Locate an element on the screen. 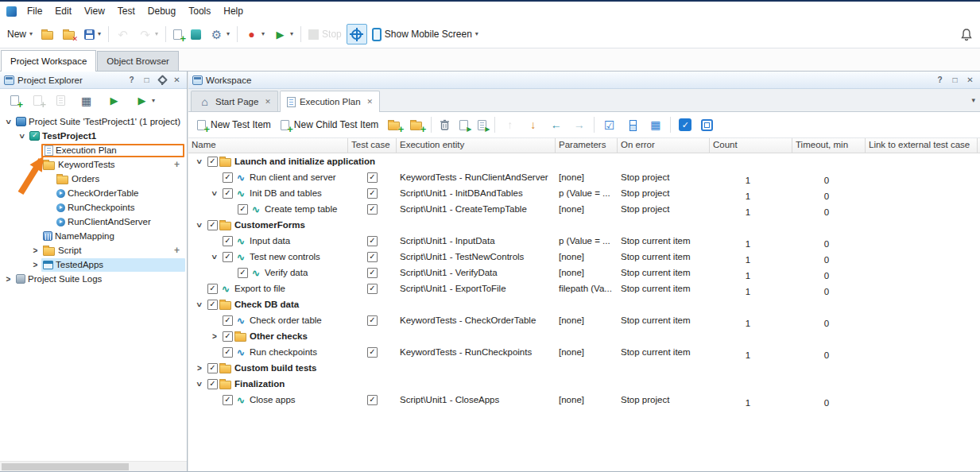 Image resolution: width=980 pixels, height=472 pixels. organize-button: ▾ is located at coordinates (219, 35).